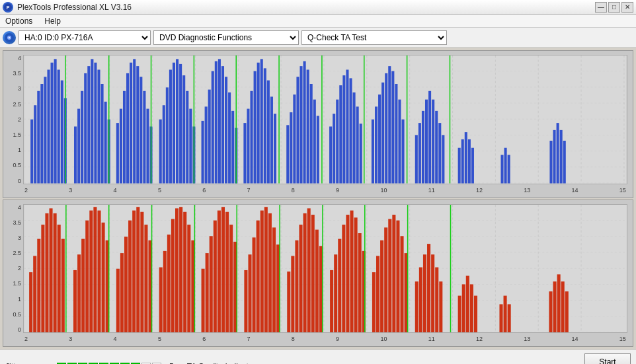  I want to click on app-icon: P, so click(8, 7).